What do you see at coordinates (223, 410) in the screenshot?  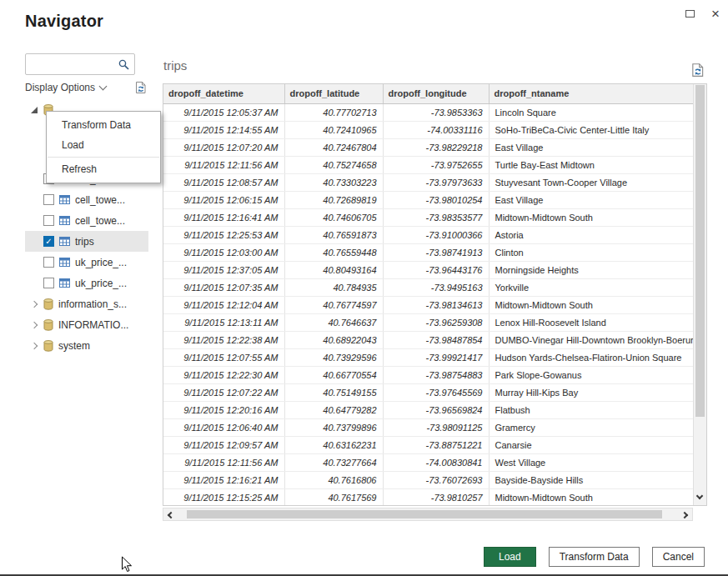 I see `table-cell: 9/11/2015 12:20:16 AM` at bounding box center [223, 410].